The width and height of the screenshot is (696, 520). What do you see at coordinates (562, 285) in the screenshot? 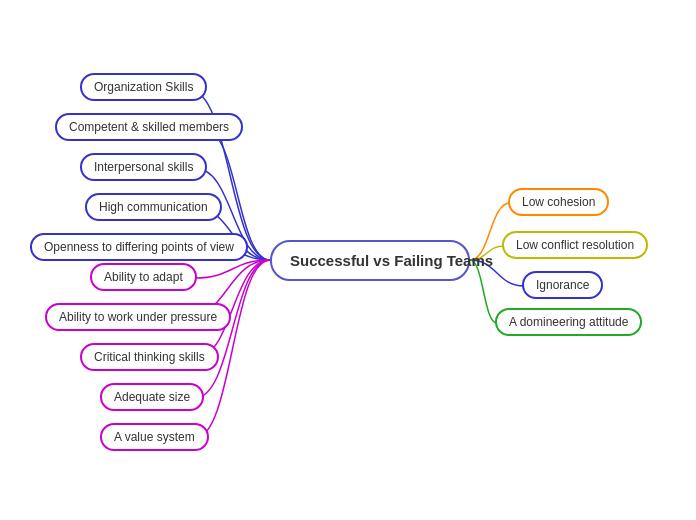
I see `node-ignorance: Ignorance` at bounding box center [562, 285].